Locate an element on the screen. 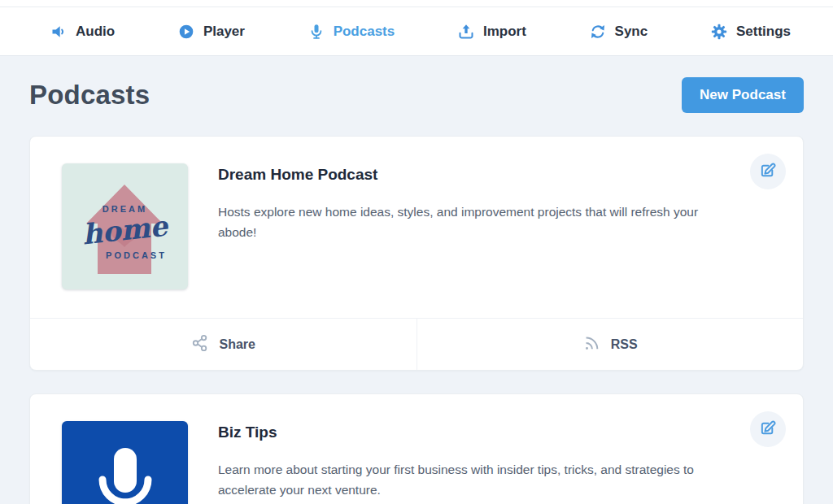  nav-label: Settings is located at coordinates (763, 32).